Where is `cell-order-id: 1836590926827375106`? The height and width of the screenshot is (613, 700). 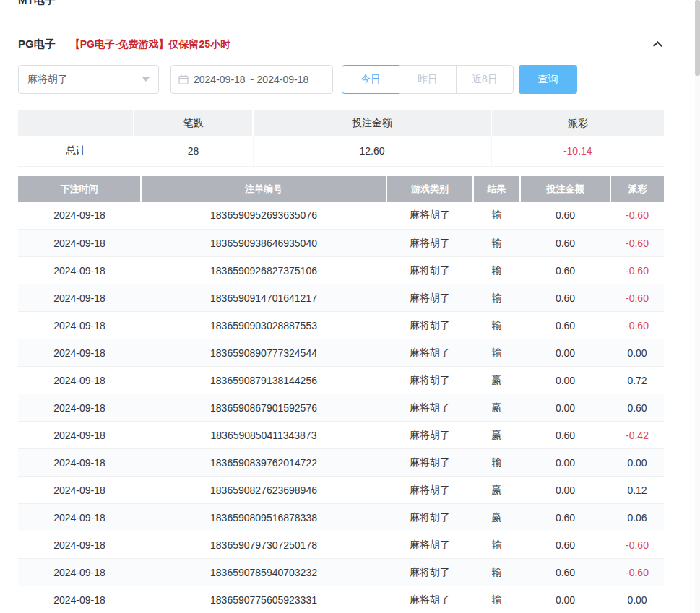
cell-order-id: 1836590926827375106 is located at coordinates (264, 271).